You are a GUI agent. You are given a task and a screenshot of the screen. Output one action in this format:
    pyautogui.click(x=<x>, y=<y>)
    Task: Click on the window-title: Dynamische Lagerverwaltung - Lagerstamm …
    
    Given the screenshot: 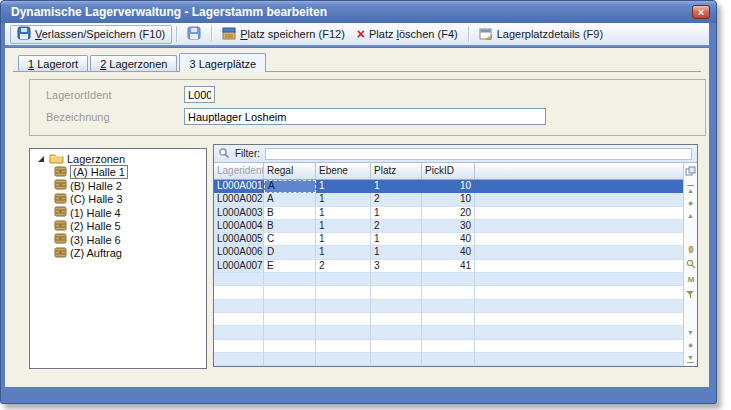 What is the action you would take?
    pyautogui.click(x=169, y=12)
    